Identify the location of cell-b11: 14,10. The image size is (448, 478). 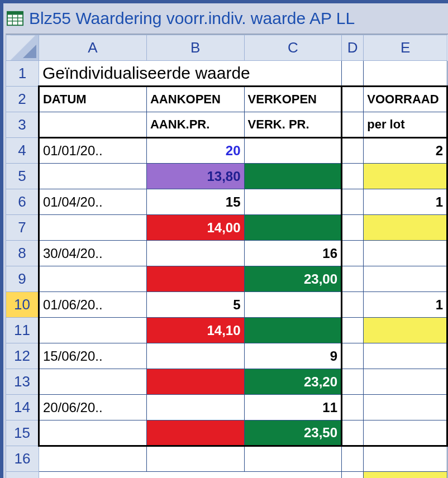
(196, 331).